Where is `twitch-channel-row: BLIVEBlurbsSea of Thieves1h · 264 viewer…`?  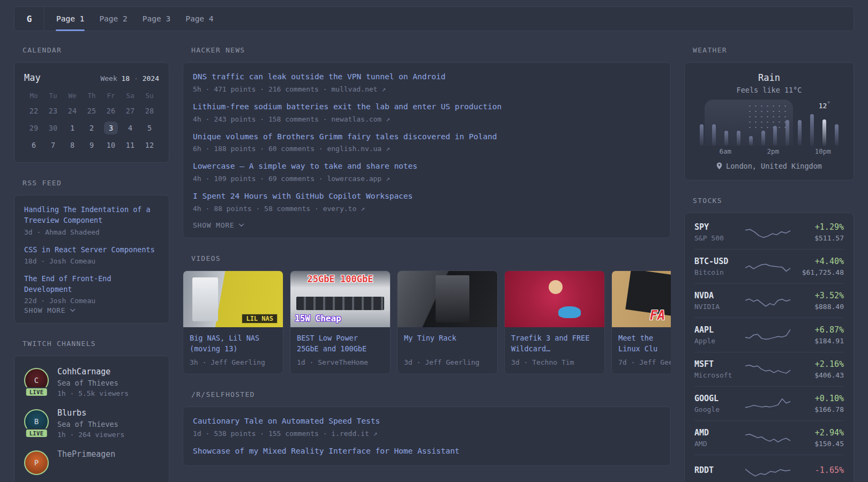 twitch-channel-row: BLIVEBlurbsSea of Thieves1h · 264 viewer… is located at coordinates (92, 423).